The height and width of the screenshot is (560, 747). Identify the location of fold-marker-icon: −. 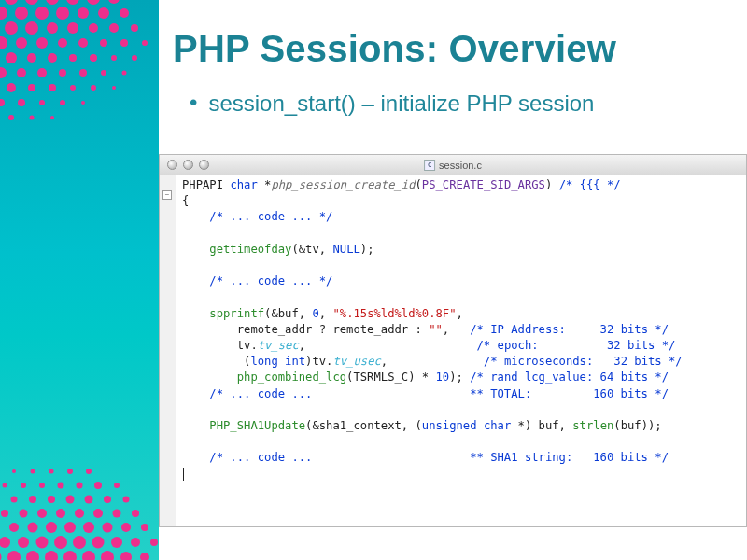
(167, 195).